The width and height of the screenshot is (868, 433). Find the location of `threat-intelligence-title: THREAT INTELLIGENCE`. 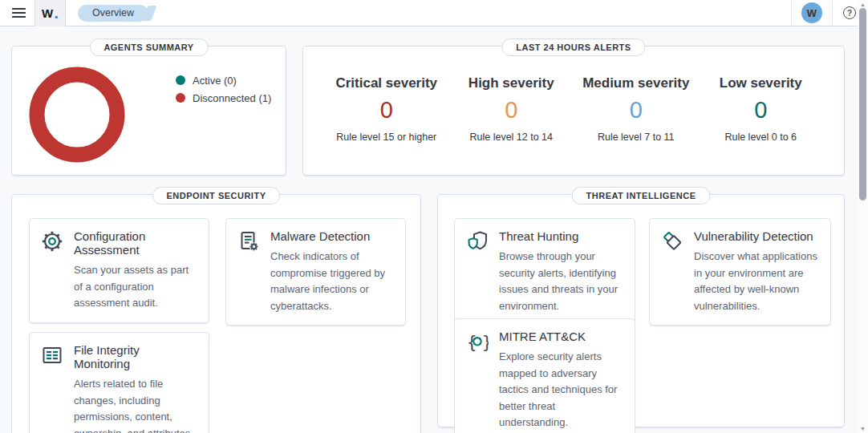

threat-intelligence-title: THREAT INTELLIGENCE is located at coordinates (642, 196).